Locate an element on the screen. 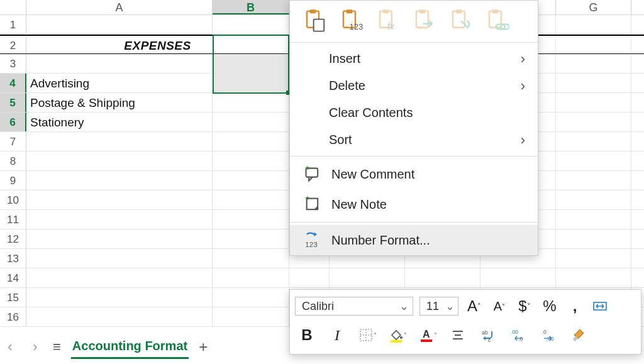 The height and width of the screenshot is (364, 644). row-header: 13 is located at coordinates (13, 258).